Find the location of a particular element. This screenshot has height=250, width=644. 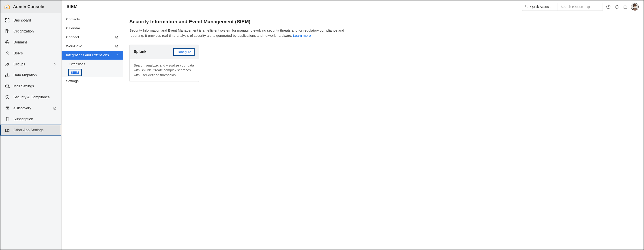

nav-label: Other App Settings is located at coordinates (35, 130).